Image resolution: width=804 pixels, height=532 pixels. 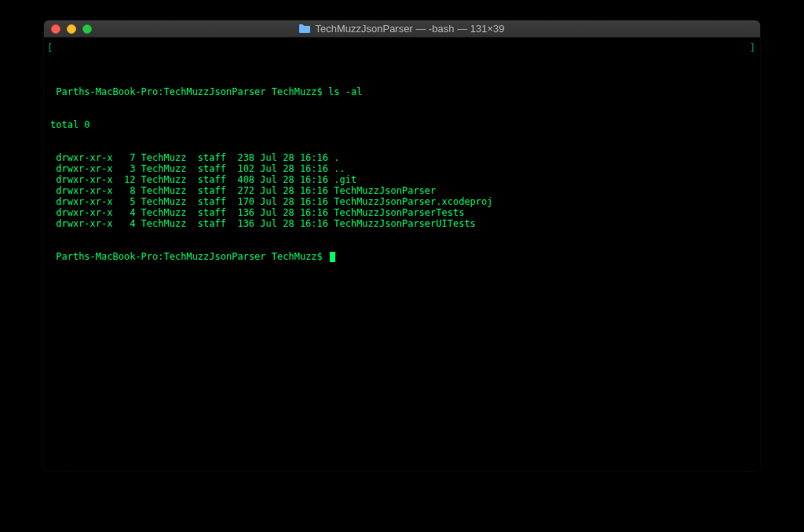 What do you see at coordinates (402, 28) in the screenshot?
I see `window-title: TechMuzzJsonParser — -bash — 131×39` at bounding box center [402, 28].